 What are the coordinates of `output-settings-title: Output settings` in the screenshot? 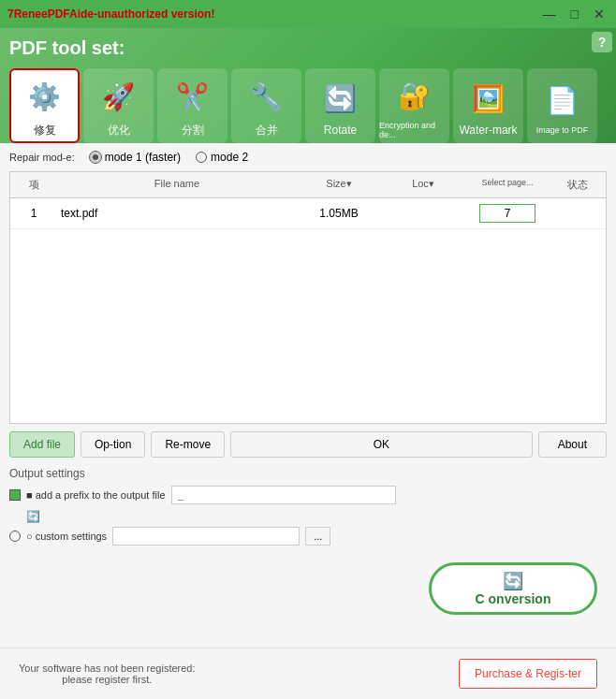 It's located at (308, 473).